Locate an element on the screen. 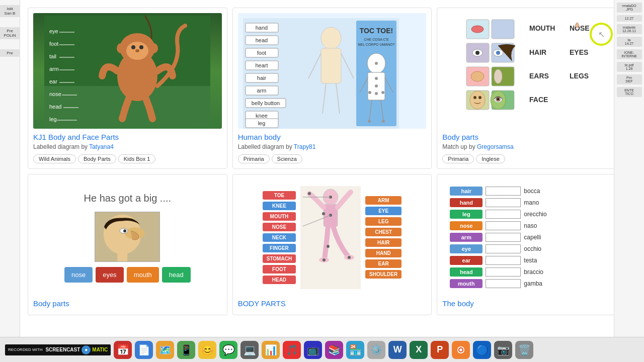  tag-scienza: Scienza is located at coordinates (287, 159).